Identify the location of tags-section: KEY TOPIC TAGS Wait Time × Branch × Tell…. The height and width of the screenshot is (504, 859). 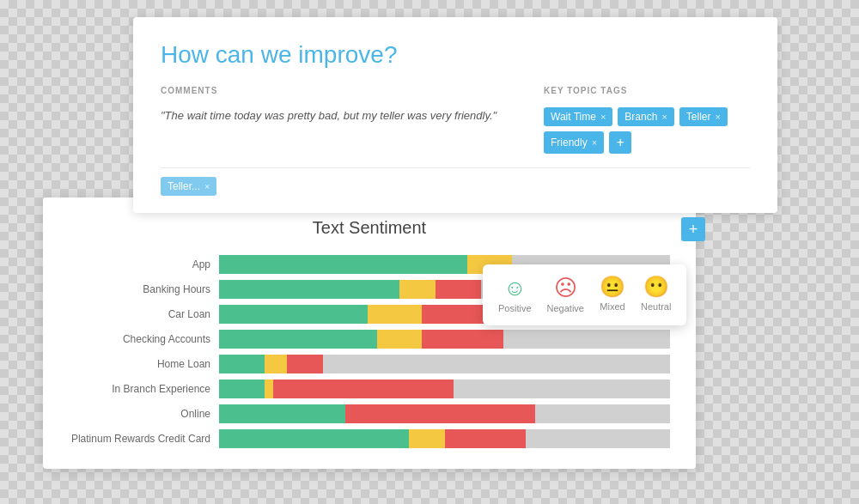
(647, 120).